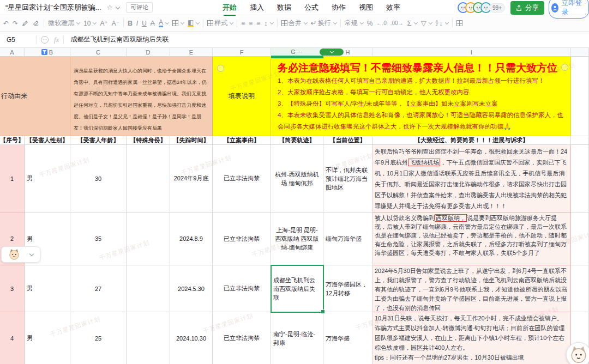 The image size is (589, 364). I want to click on menu-collaborate: 协作, so click(339, 8).